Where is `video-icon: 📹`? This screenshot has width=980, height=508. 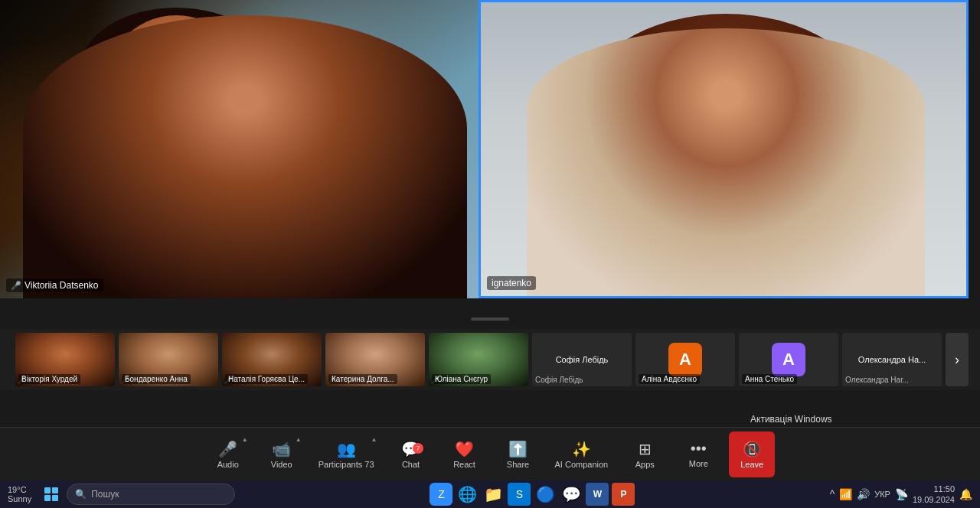 video-icon: 📹 is located at coordinates (282, 449).